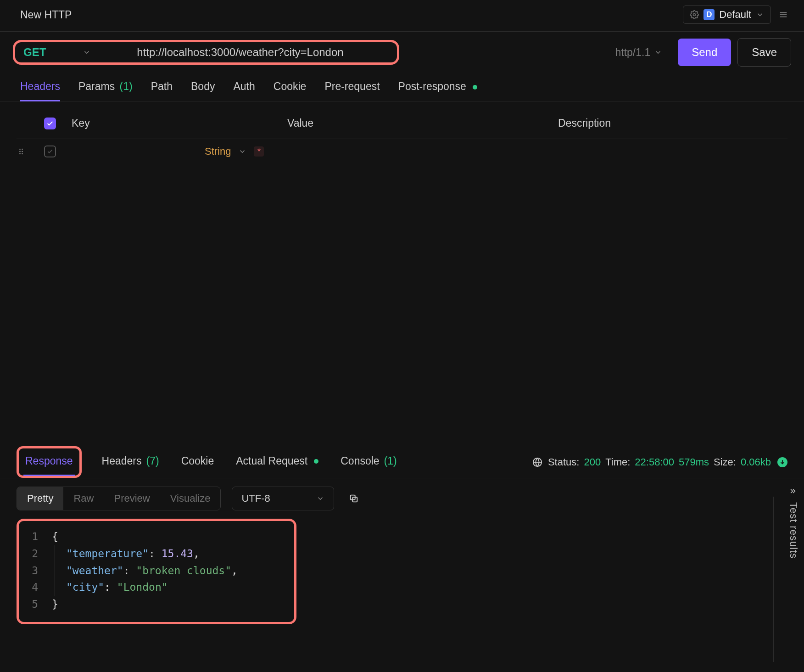 This screenshot has width=804, height=672. What do you see at coordinates (643, 52) in the screenshot?
I see `protocol-selector: http/1.1` at bounding box center [643, 52].